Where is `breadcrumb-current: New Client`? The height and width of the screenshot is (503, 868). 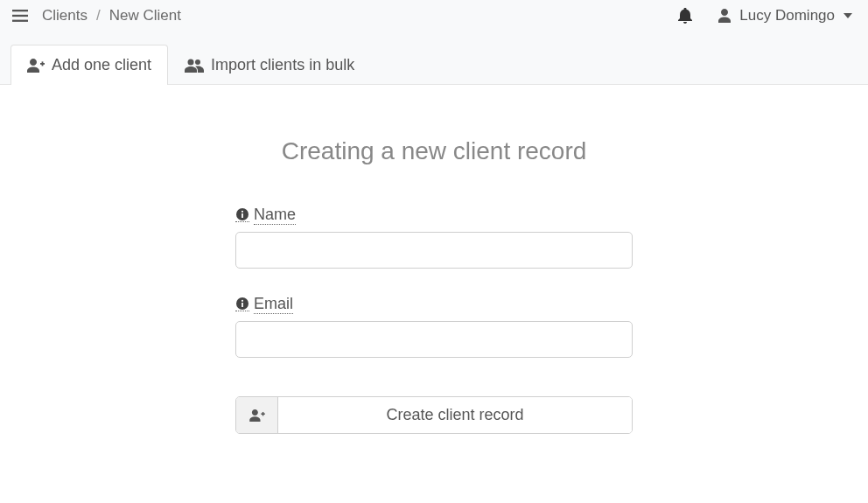
breadcrumb-current: New Client is located at coordinates (145, 16).